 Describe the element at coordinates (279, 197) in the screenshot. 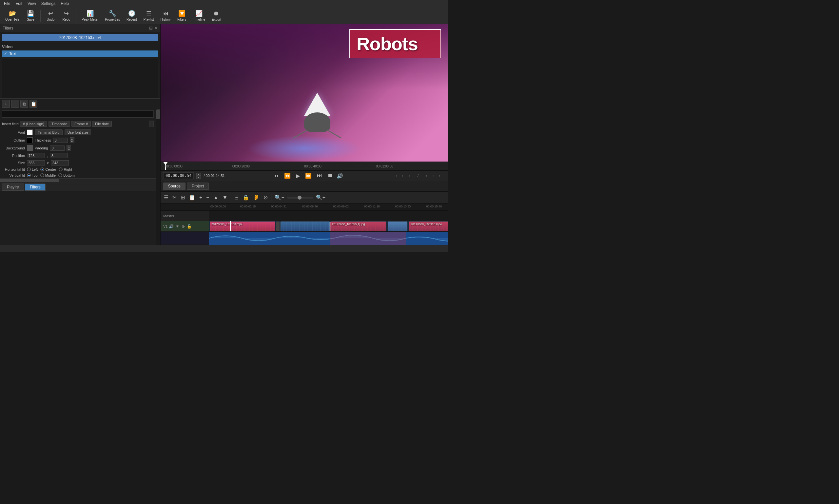

I see `zoom-out-button: 🔍−` at that location.